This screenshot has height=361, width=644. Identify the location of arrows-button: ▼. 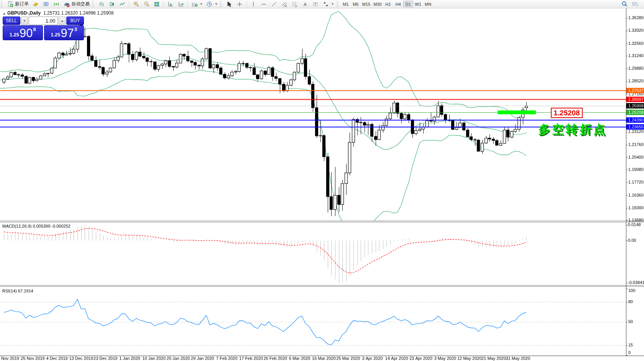
(328, 4).